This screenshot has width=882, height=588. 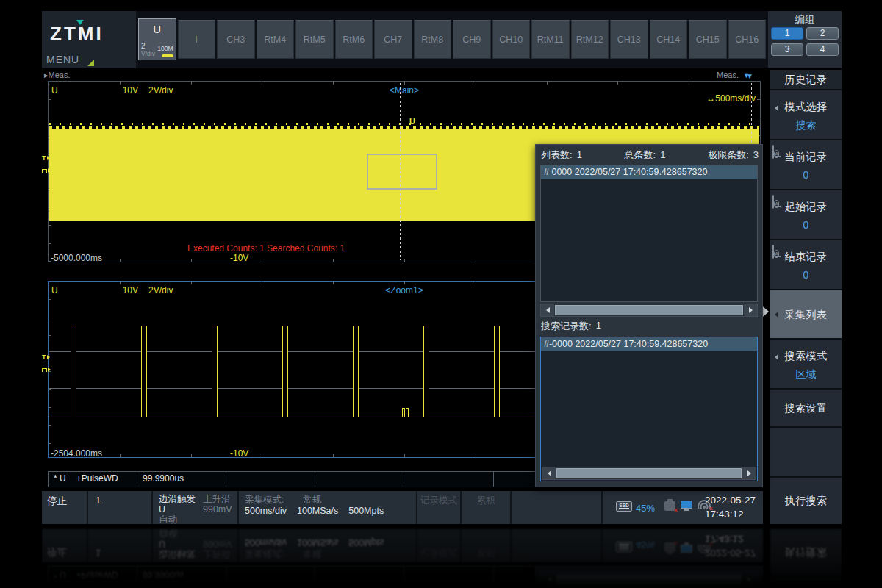 What do you see at coordinates (806, 80) in the screenshot?
I see `sidebar-title: 历史记录` at bounding box center [806, 80].